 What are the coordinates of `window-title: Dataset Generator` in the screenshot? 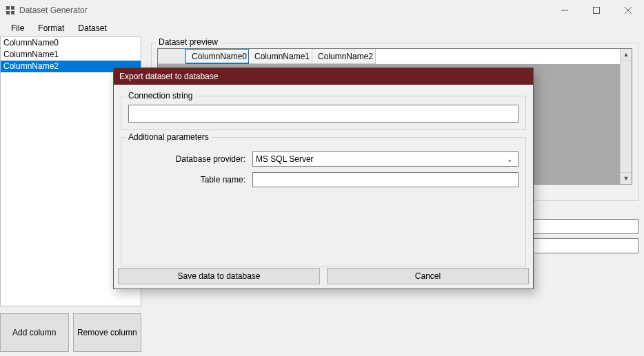 It's located at (54, 10).